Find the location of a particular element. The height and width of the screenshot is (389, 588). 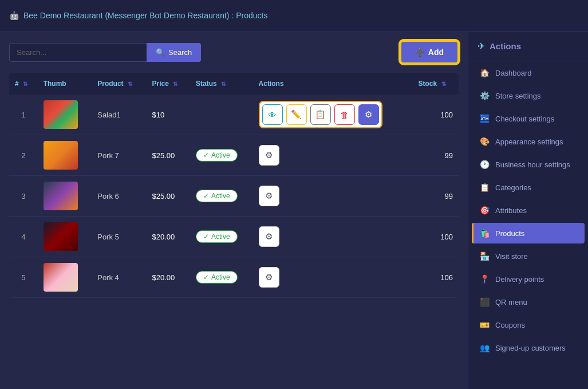

cell-price: $10 is located at coordinates (168, 115).